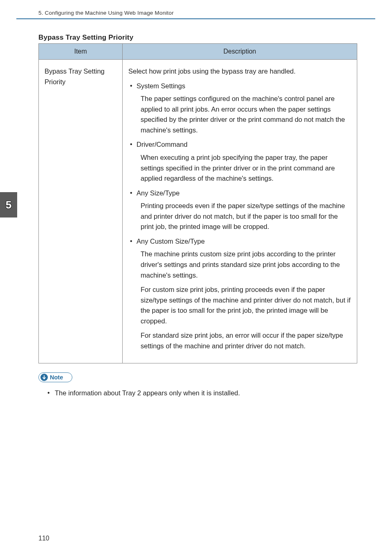 This screenshot has height=556, width=392. I want to click on option-title: Driver/Command, so click(244, 145).